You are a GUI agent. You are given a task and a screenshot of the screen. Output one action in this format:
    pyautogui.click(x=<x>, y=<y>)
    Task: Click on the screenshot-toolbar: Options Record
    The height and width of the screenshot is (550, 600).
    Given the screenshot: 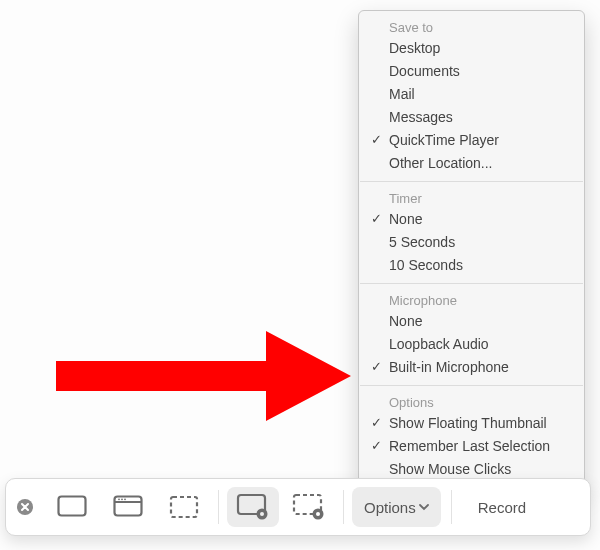 What is the action you would take?
    pyautogui.click(x=298, y=507)
    